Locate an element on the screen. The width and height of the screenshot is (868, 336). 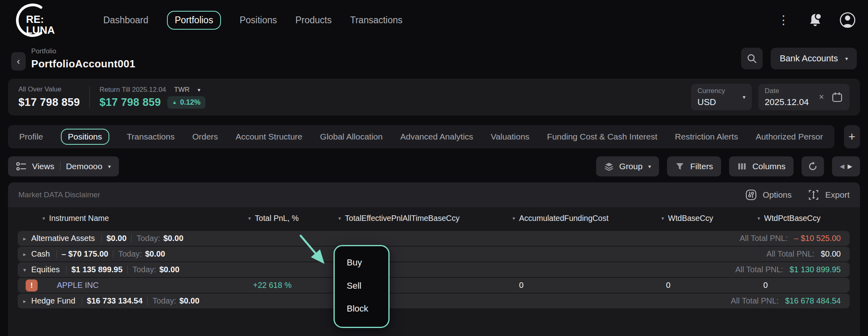
column-header-wtd-base-ccy: ▾ WtdBaseCcy is located at coordinates (687, 218).